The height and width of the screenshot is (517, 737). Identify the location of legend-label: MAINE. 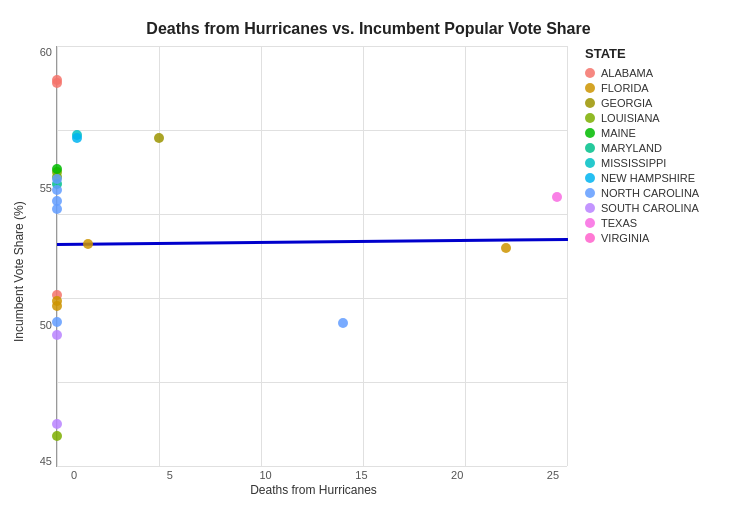
(618, 133).